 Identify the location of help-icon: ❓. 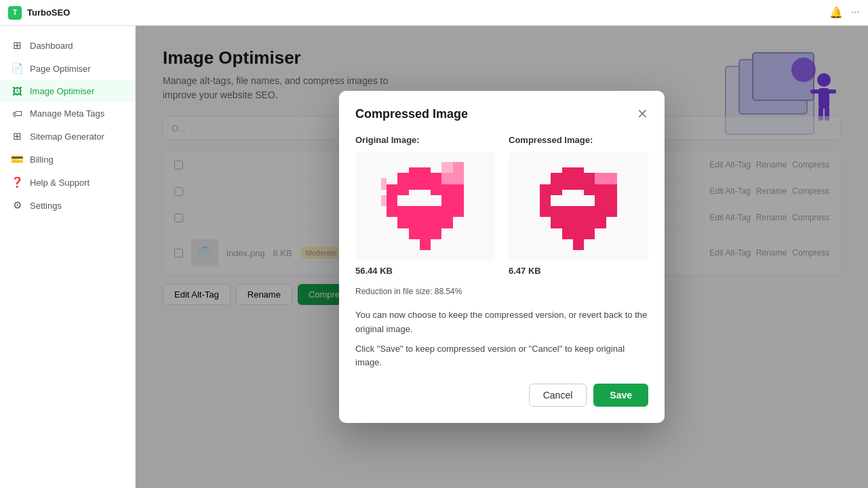
(17, 182).